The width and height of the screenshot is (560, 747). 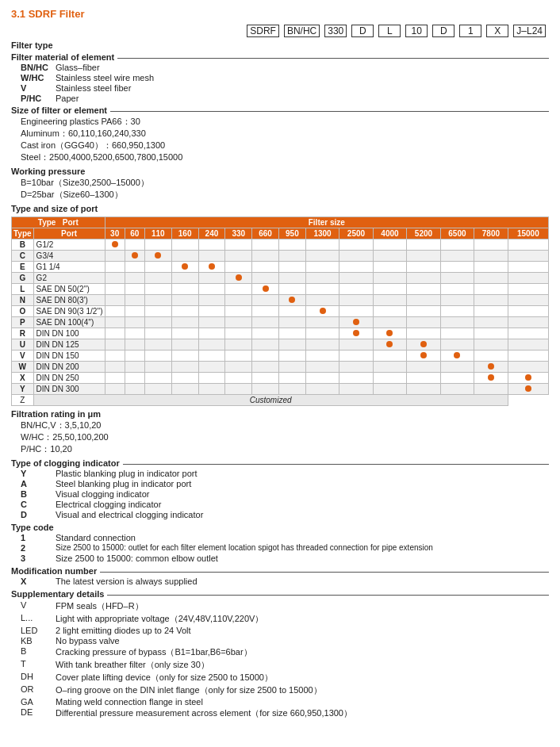 What do you see at coordinates (285, 473) in the screenshot?
I see `clogging-row-y: Y Plastic blanking plug in indicator por…` at bounding box center [285, 473].